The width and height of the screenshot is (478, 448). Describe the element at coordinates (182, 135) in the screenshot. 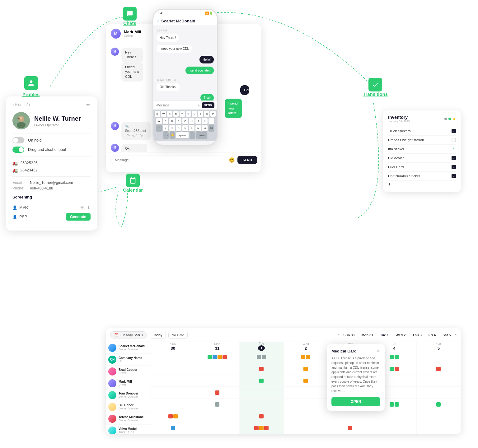

I see `key-space: space` at that location.